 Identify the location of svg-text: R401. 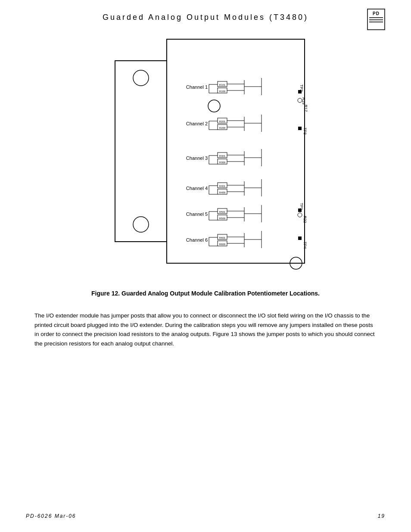
(222, 186).